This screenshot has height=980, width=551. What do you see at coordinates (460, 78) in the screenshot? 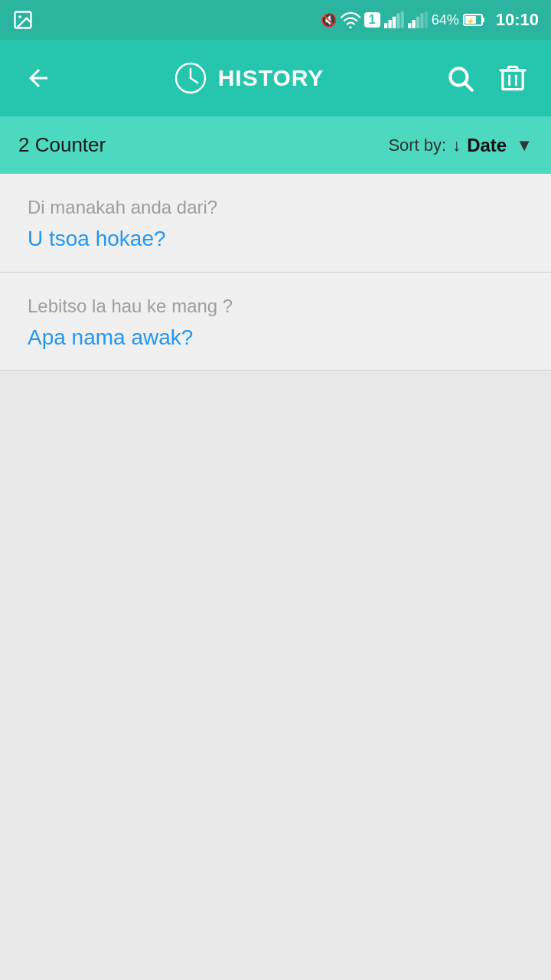
I see `search-icon` at bounding box center [460, 78].